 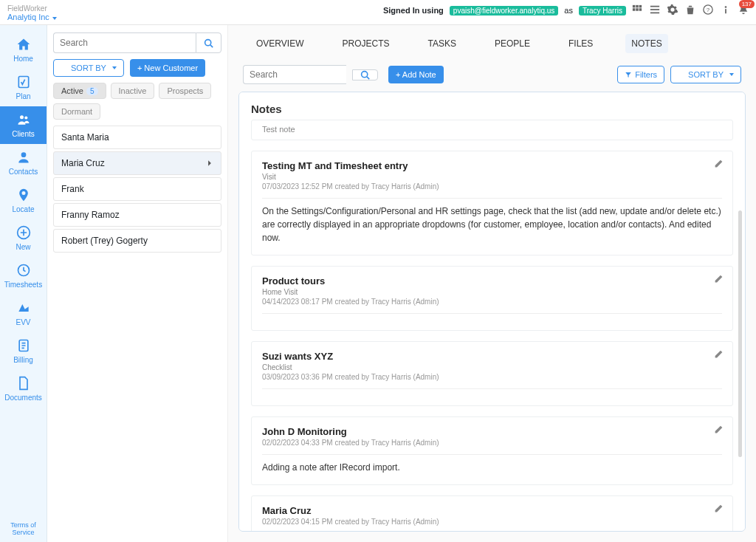 I want to click on filter-active: Active5, so click(x=80, y=91).